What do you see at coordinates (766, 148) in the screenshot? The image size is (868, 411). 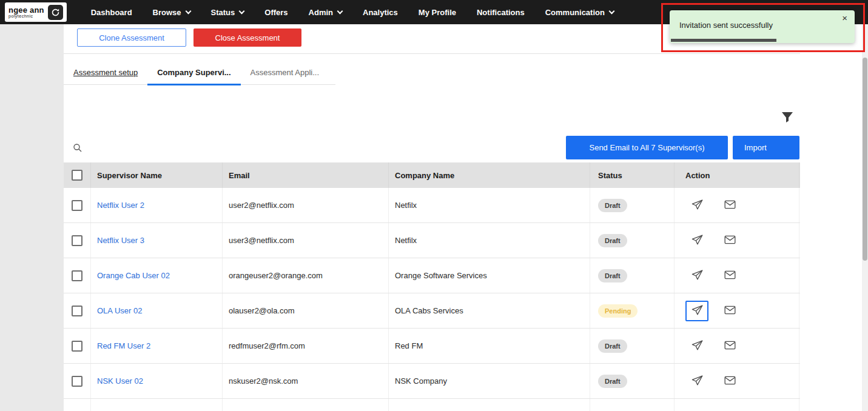 I see `import-button: Import` at bounding box center [766, 148].